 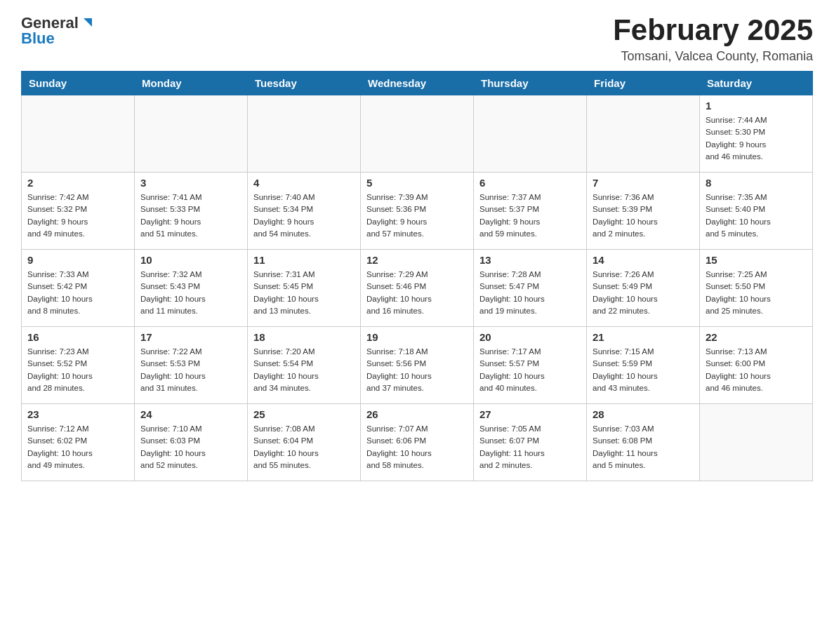 I want to click on calendar-cell: 1Sunrise: 7:44 AM Sunset: 5:30 PM Daylig…, so click(x=757, y=134).